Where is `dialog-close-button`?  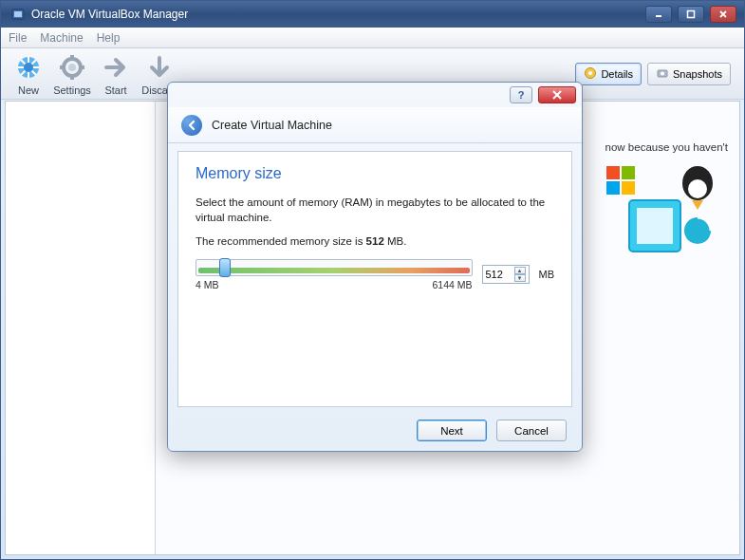
dialog-close-button is located at coordinates (557, 95).